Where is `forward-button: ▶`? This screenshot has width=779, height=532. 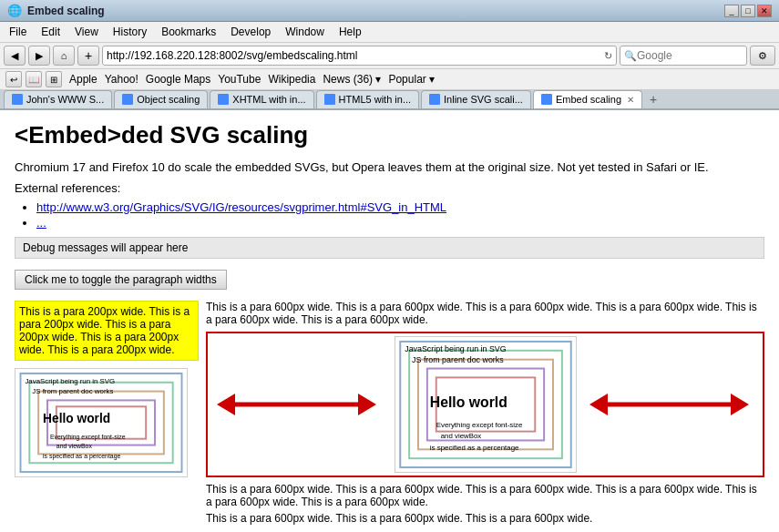 forward-button: ▶ is located at coordinates (39, 56).